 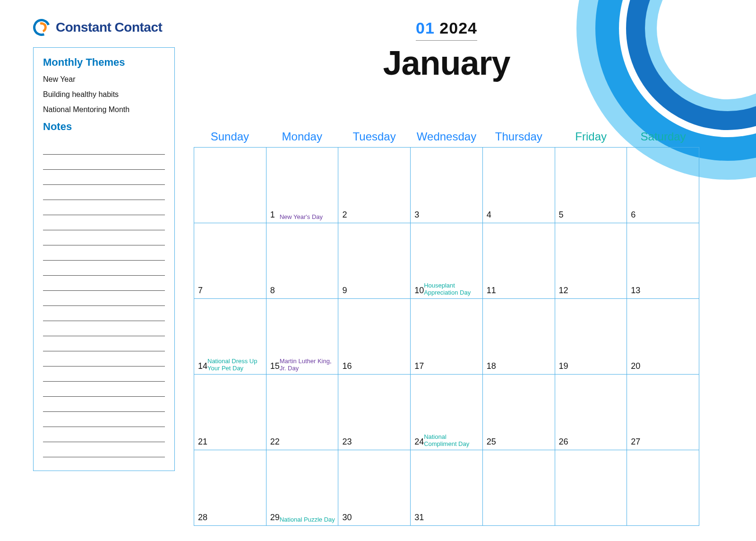 I want to click on brand-mark-icon, so click(x=42, y=27).